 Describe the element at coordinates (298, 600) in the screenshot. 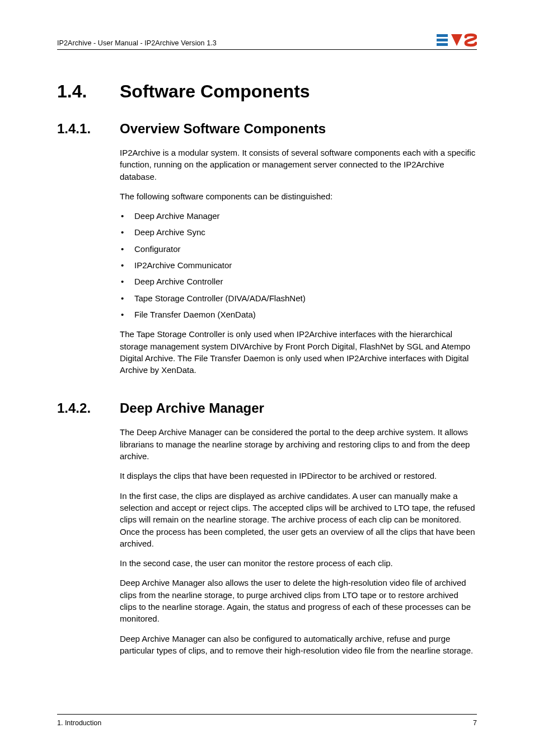

I see `paragraph: Deep Archive Manager also allows the use…` at that location.